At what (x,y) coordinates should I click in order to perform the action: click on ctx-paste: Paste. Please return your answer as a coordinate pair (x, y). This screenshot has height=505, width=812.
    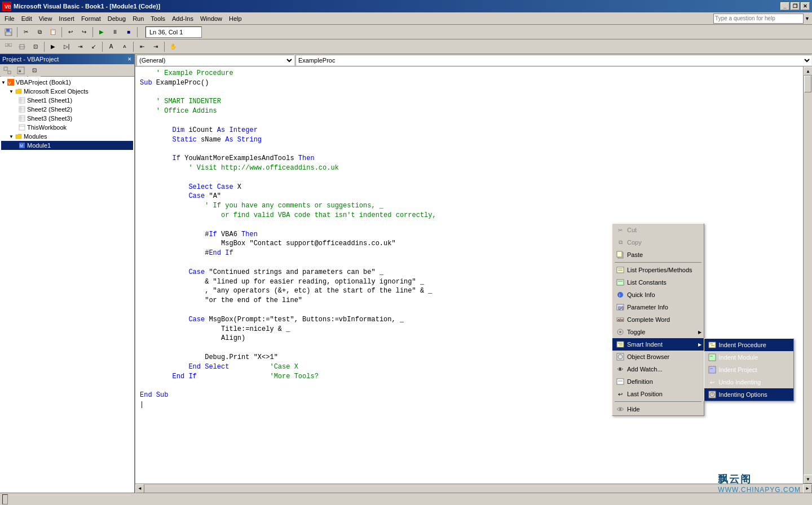
    Looking at the image, I should click on (658, 255).